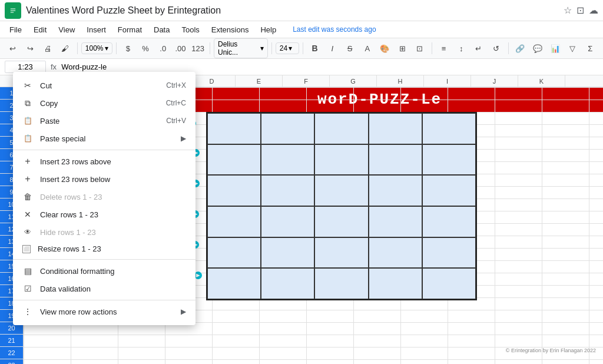 The image size is (603, 364). Describe the element at coordinates (306, 81) in the screenshot. I see `col-header-f: F` at that location.